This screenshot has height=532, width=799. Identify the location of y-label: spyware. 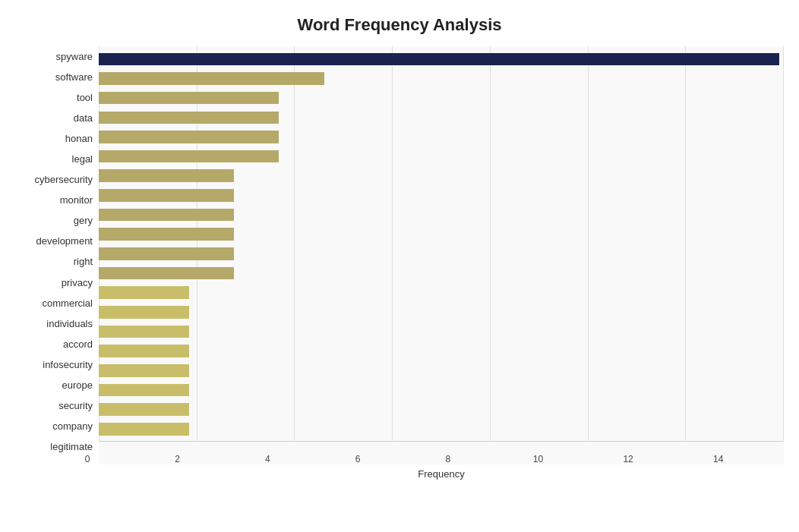
(74, 56).